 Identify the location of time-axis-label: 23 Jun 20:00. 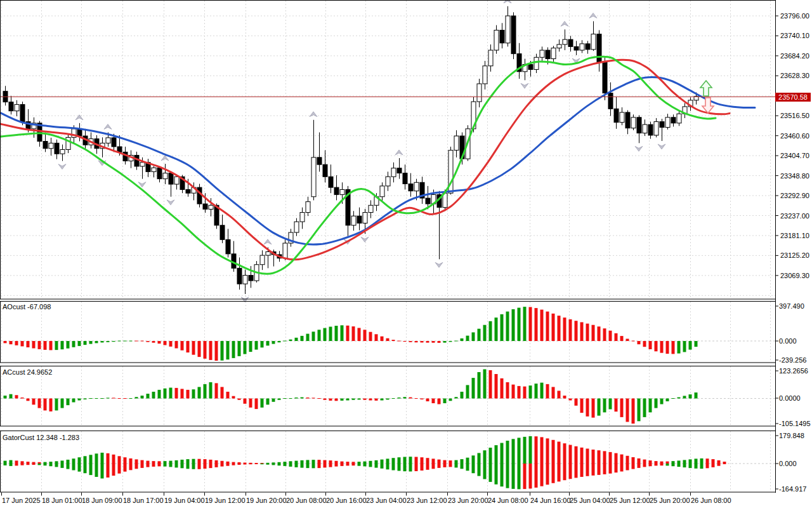
(468, 500).